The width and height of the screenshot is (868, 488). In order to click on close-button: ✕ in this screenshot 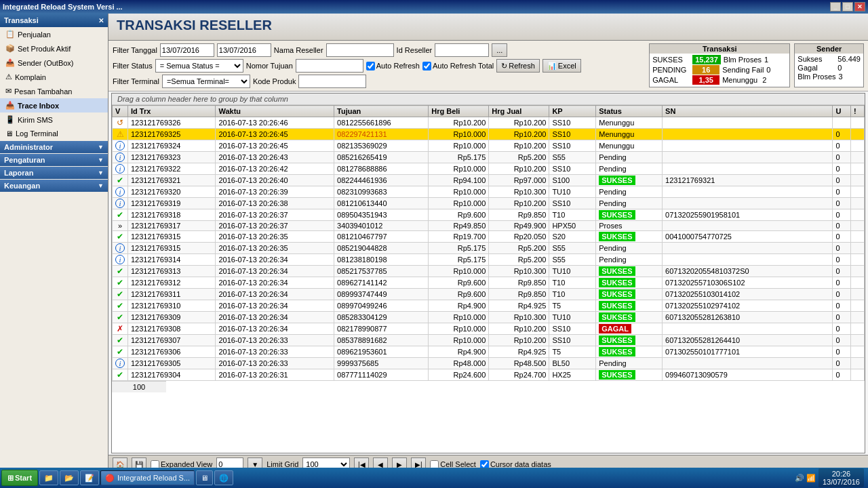, I will do `click(860, 7)`.